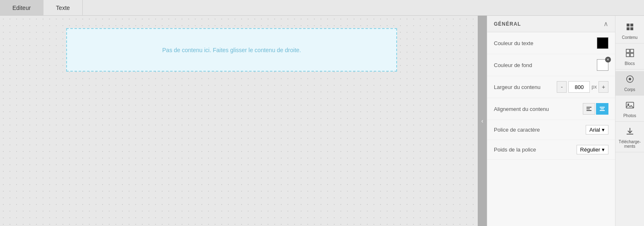 The height and width of the screenshot is (226, 644). I want to click on largeur-contenu-row: Largeur du contenu - px +, so click(551, 87).